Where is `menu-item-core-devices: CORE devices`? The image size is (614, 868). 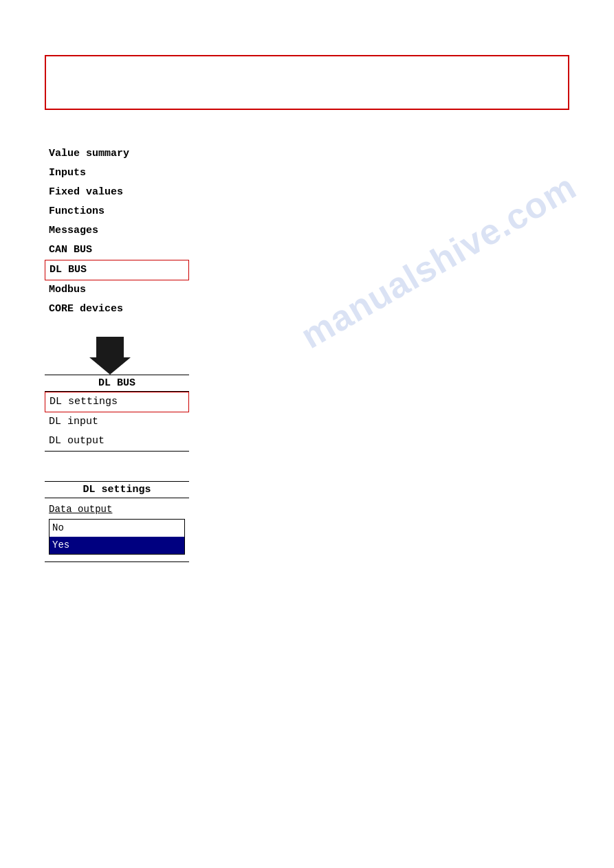 menu-item-core-devices: CORE devices is located at coordinates (117, 309).